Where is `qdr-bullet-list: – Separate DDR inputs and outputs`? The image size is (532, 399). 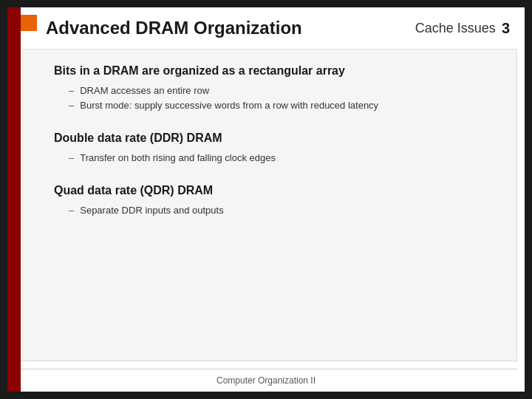 qdr-bullet-list: – Separate DDR inputs and outputs is located at coordinates (278, 210).